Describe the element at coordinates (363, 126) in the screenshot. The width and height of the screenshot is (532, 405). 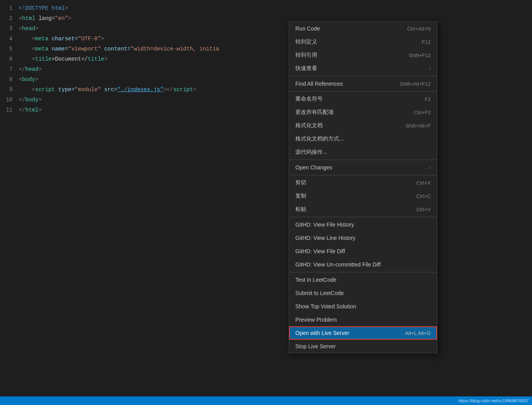
I see `menu-item-format-doc: 格式化文档Shift+Alt+F` at that location.